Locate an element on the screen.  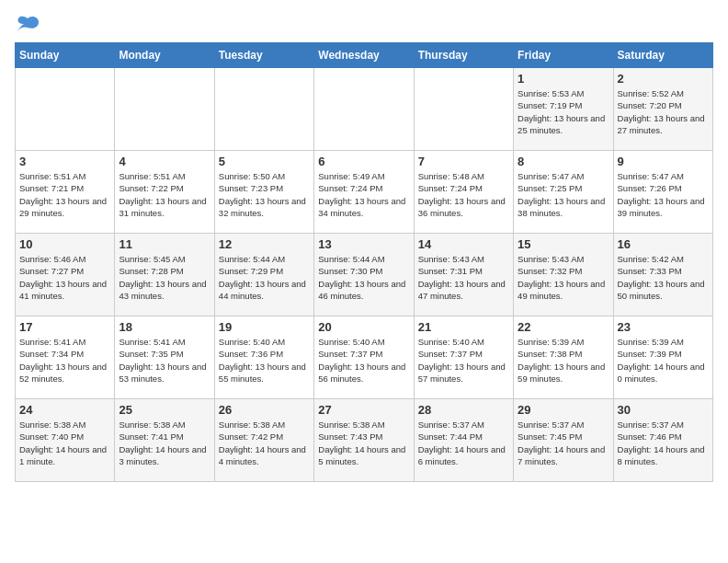
day-info: Sunrise: 5:43 AM Sunset: 7:31 PM Dayligh… is located at coordinates (463, 278).